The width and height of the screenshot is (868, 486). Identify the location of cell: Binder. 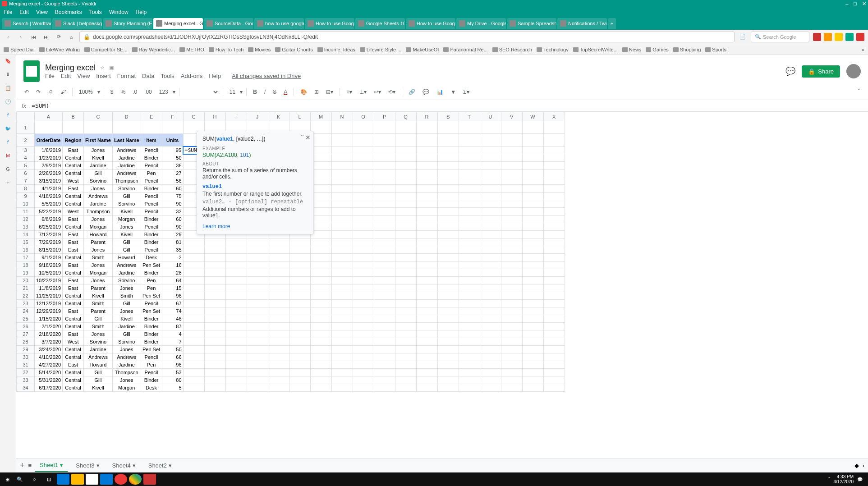
(152, 158).